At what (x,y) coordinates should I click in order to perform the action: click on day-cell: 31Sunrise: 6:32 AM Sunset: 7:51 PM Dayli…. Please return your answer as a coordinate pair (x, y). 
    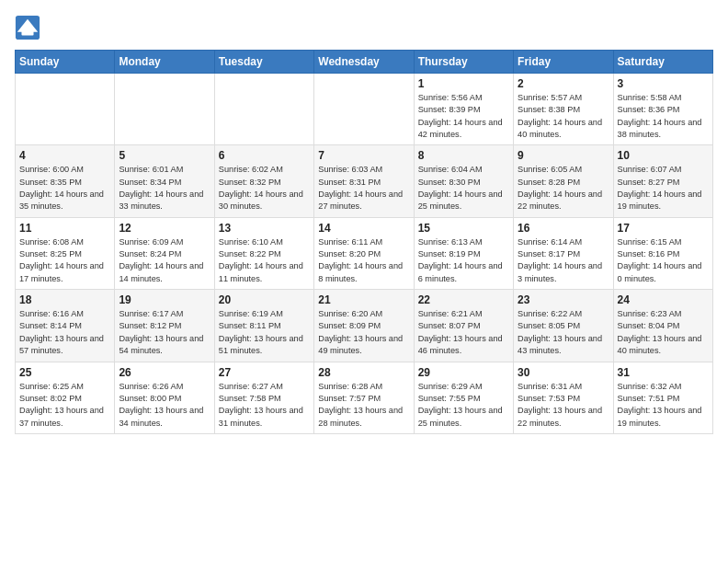
    Looking at the image, I should click on (663, 397).